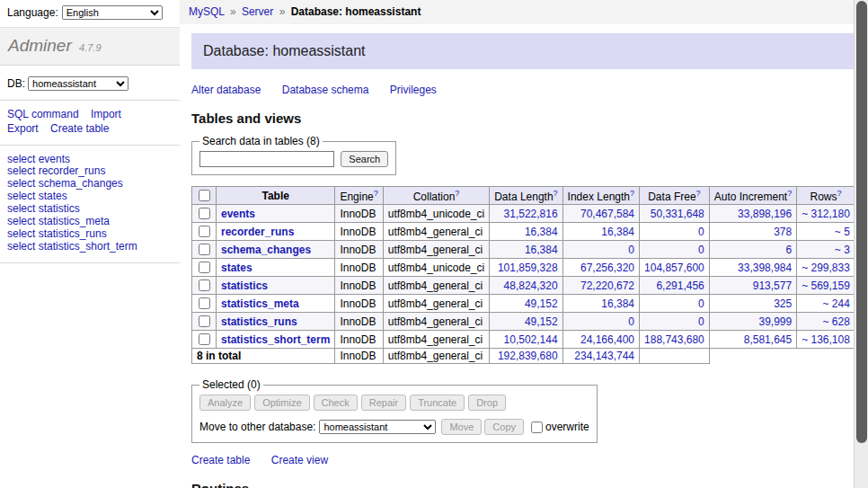 This screenshot has height=488, width=868. I want to click on auto_increment-cell: 378, so click(753, 232).